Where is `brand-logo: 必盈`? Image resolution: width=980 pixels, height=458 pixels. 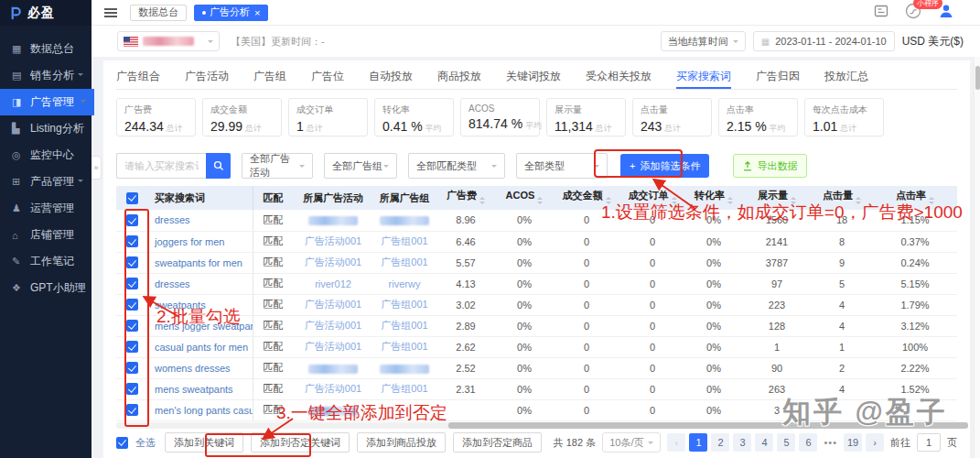
brand-logo: 必盈 is located at coordinates (46, 13).